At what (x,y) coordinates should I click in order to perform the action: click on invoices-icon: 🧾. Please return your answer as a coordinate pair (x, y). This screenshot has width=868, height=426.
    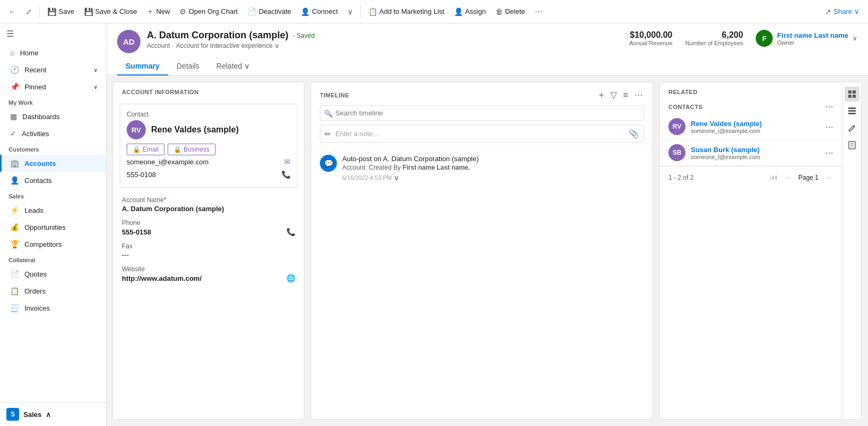
    Looking at the image, I should click on (15, 308).